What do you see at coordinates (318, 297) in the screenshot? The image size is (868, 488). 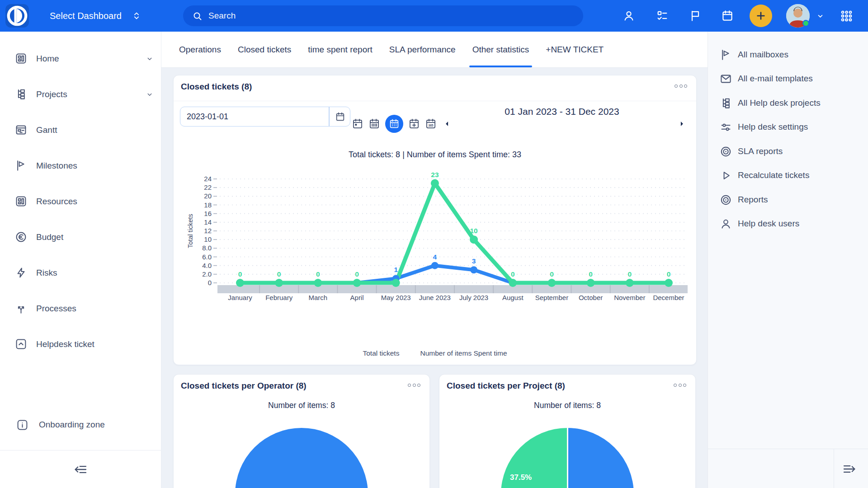 I see `svg-text: March` at bounding box center [318, 297].